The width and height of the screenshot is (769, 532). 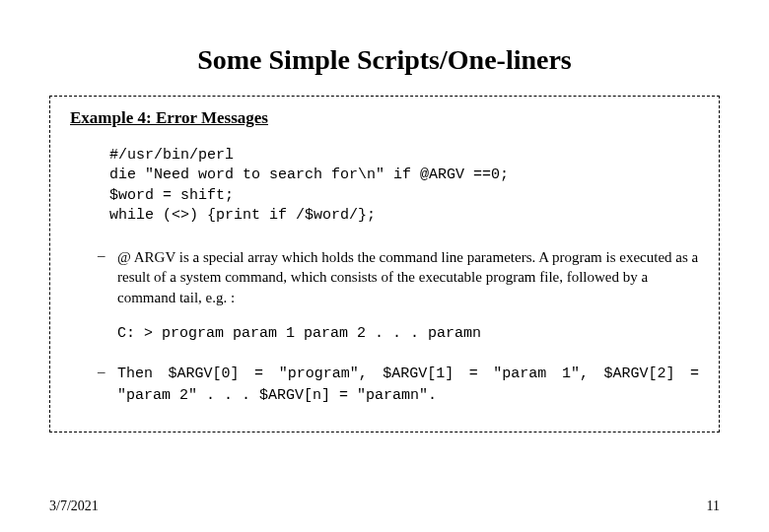 What do you see at coordinates (74, 506) in the screenshot?
I see `footer-date: 3/7/2021` at bounding box center [74, 506].